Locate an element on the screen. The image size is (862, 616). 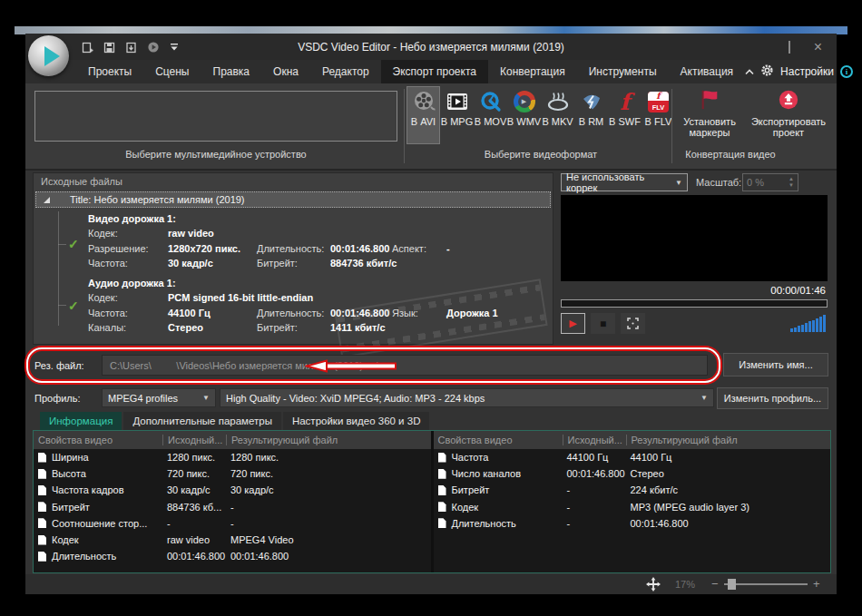
maximize-icon is located at coordinates (789, 47).